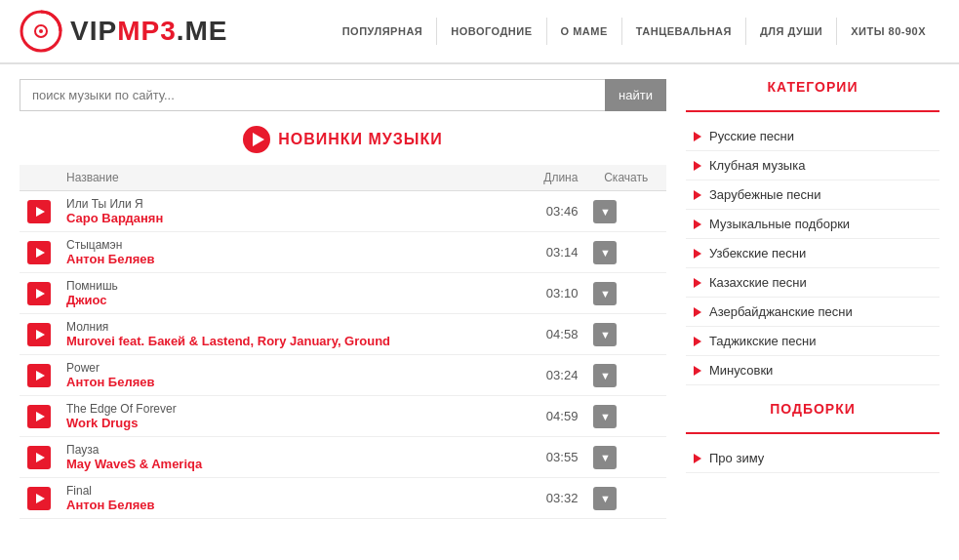 The height and width of the screenshot is (560, 959). I want to click on sidebar-category-item: Зарубежные песни, so click(813, 195).